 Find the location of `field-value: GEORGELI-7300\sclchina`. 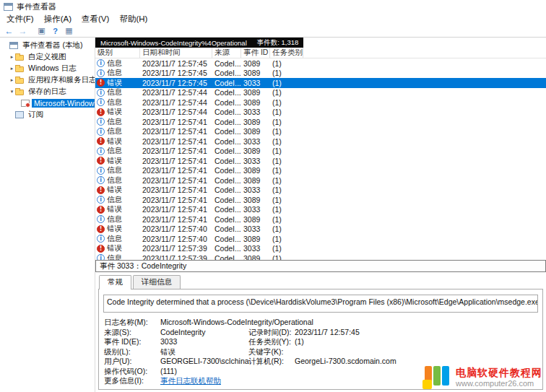

field-value: GEORGELI-7300\sclchina is located at coordinates (204, 362).